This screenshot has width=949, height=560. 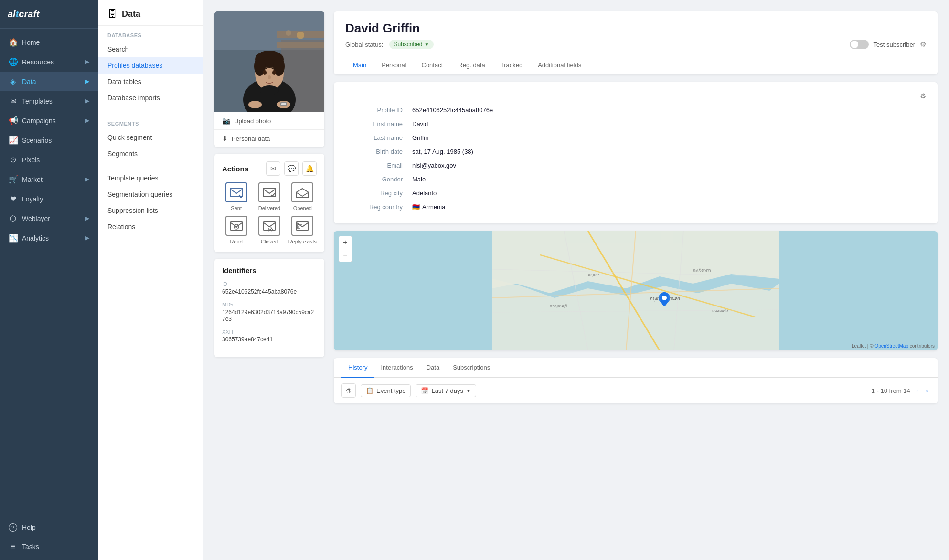 What do you see at coordinates (345, 255) in the screenshot?
I see `zoom-out-button: −` at bounding box center [345, 255].